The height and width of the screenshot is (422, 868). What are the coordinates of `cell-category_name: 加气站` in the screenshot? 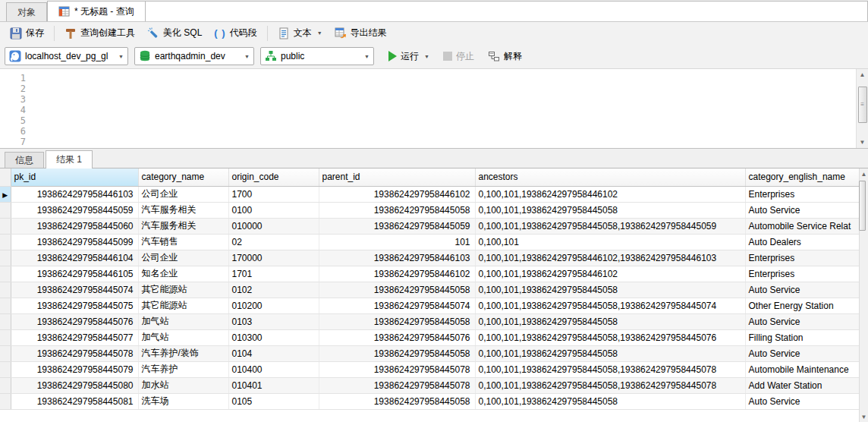 It's located at (184, 322).